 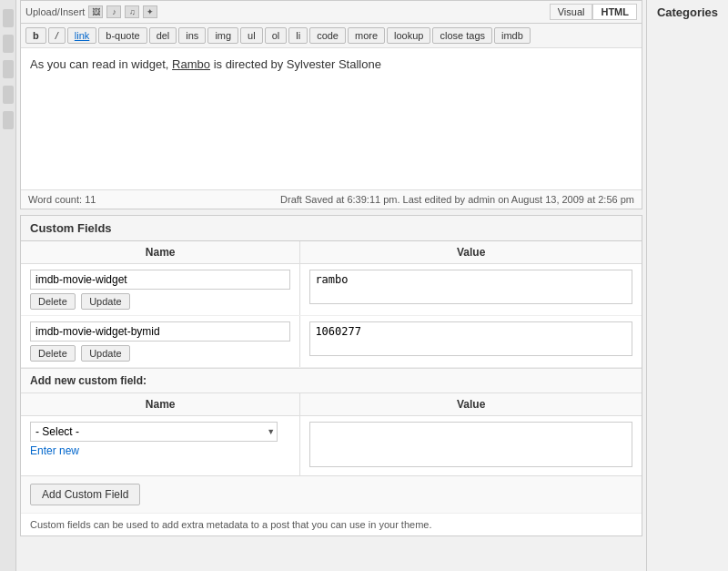 What do you see at coordinates (8, 286) in the screenshot?
I see `left-sidebar` at bounding box center [8, 286].